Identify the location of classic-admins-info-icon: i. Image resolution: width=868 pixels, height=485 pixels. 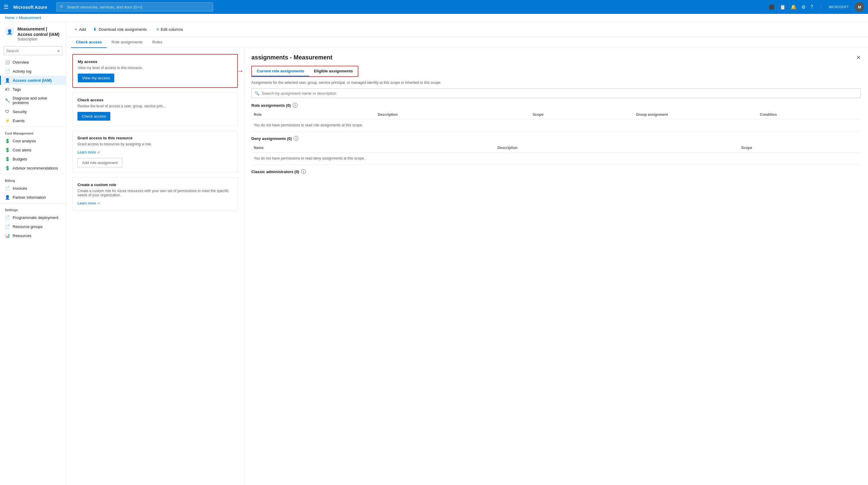
(304, 172).